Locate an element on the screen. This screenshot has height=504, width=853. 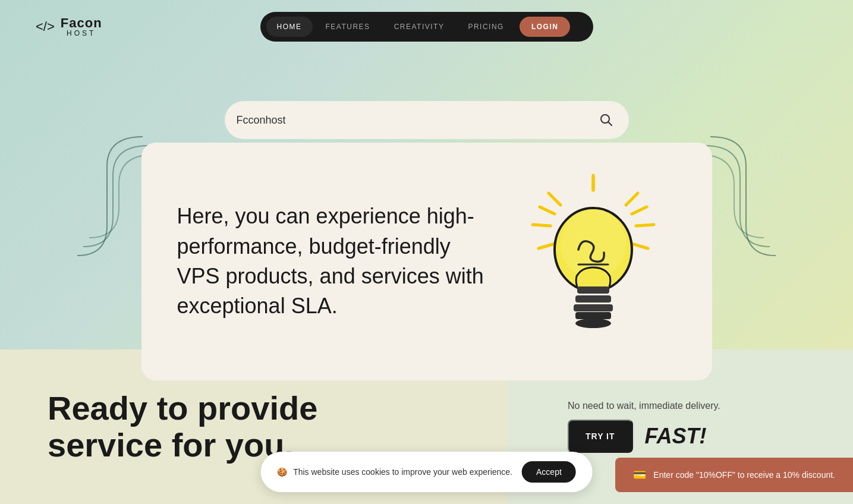
logo-icon: </> is located at coordinates (45, 27).